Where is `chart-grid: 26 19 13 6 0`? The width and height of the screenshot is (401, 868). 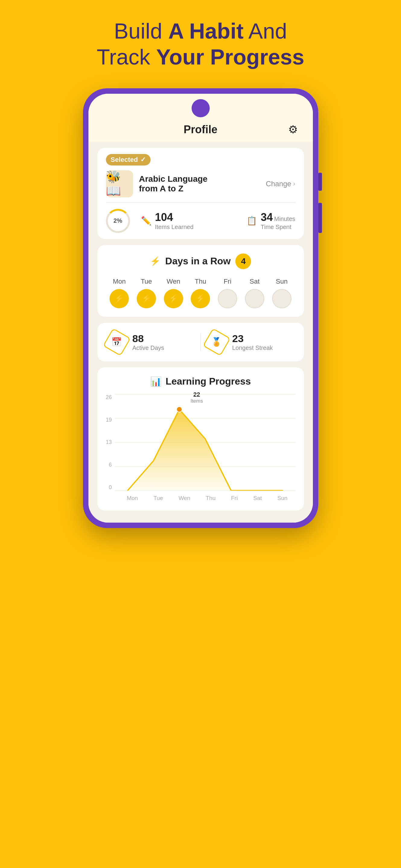 chart-grid: 26 19 13 6 0 is located at coordinates (201, 443).